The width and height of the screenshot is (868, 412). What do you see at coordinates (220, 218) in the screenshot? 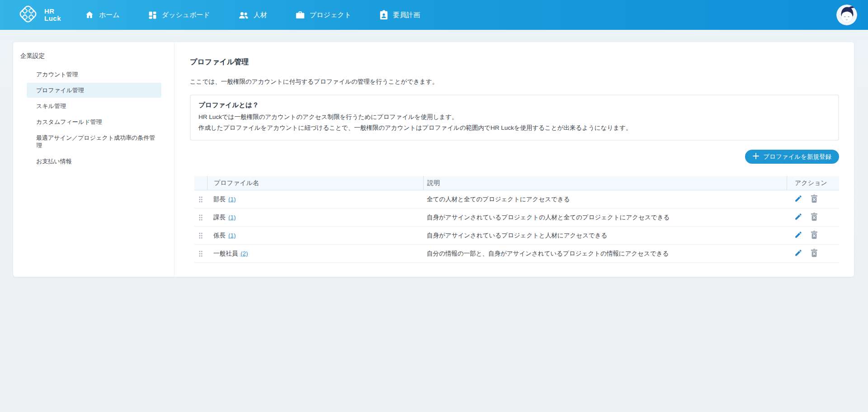
I see `profile-name: 課長` at bounding box center [220, 218].